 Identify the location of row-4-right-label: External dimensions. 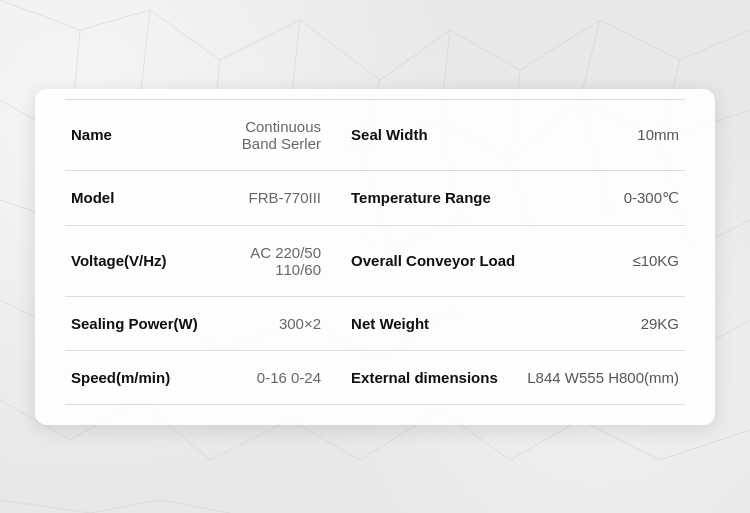
(431, 377).